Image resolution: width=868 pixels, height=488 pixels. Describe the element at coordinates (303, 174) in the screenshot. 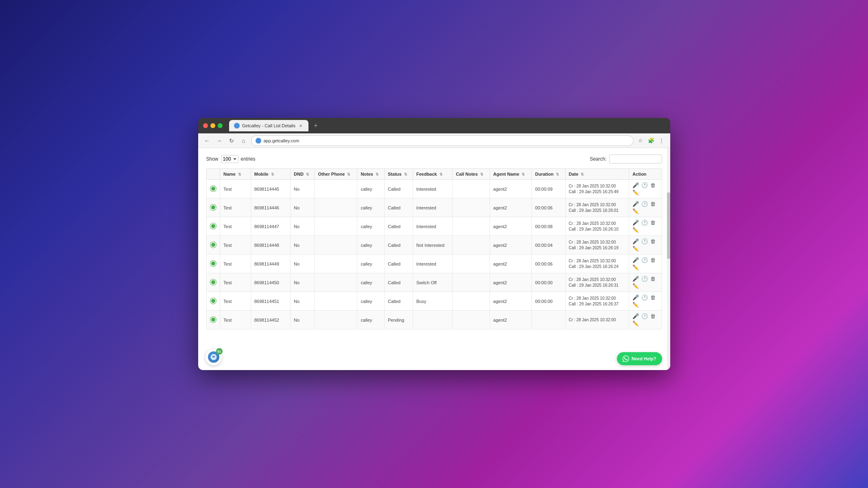

I see `th-dnd: DND ⇅` at that location.